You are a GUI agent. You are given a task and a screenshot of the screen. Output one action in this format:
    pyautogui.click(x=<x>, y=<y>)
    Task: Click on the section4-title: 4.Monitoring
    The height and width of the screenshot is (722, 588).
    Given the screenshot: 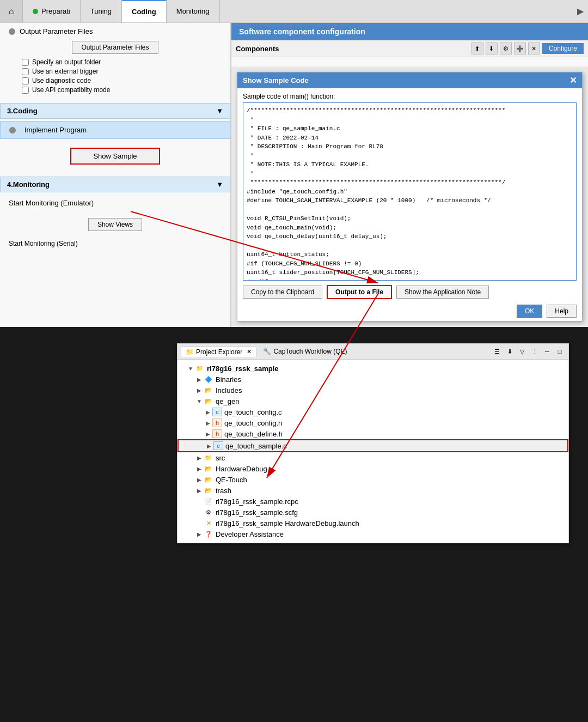 What is the action you would take?
    pyautogui.click(x=28, y=184)
    